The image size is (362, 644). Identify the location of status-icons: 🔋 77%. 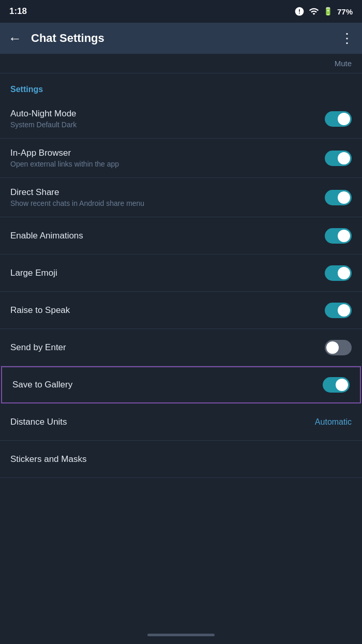
(324, 11).